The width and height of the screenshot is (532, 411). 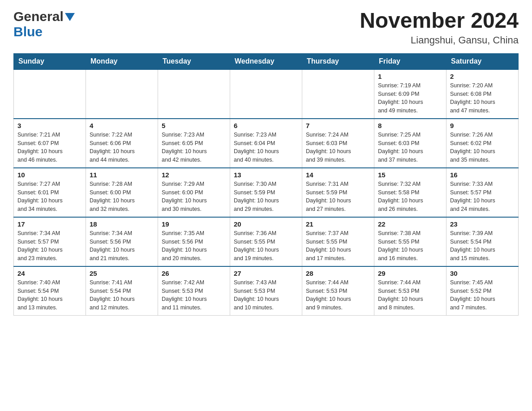 I want to click on day-number: 14, so click(x=338, y=175).